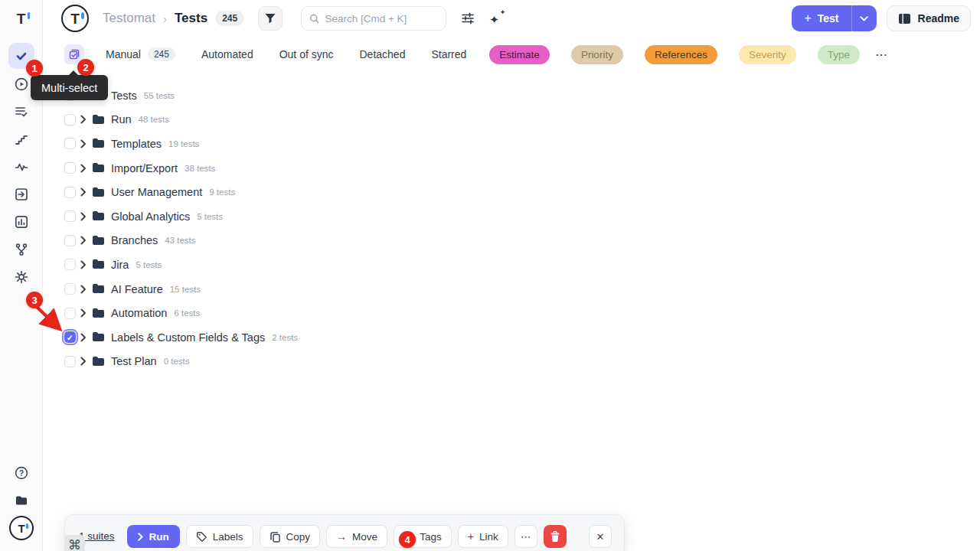  What do you see at coordinates (498, 18) in the screenshot?
I see `ai-assistant-button: ✦✦` at bounding box center [498, 18].